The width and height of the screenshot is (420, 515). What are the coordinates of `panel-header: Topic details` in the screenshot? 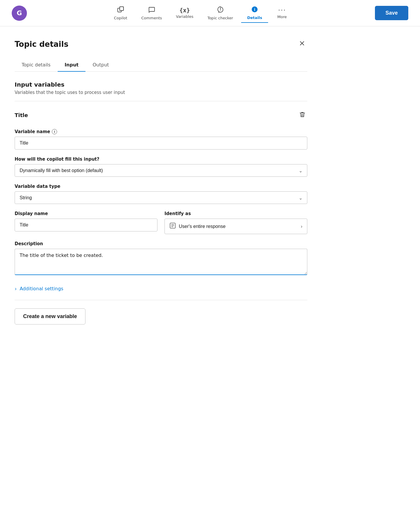 It's located at (161, 44).